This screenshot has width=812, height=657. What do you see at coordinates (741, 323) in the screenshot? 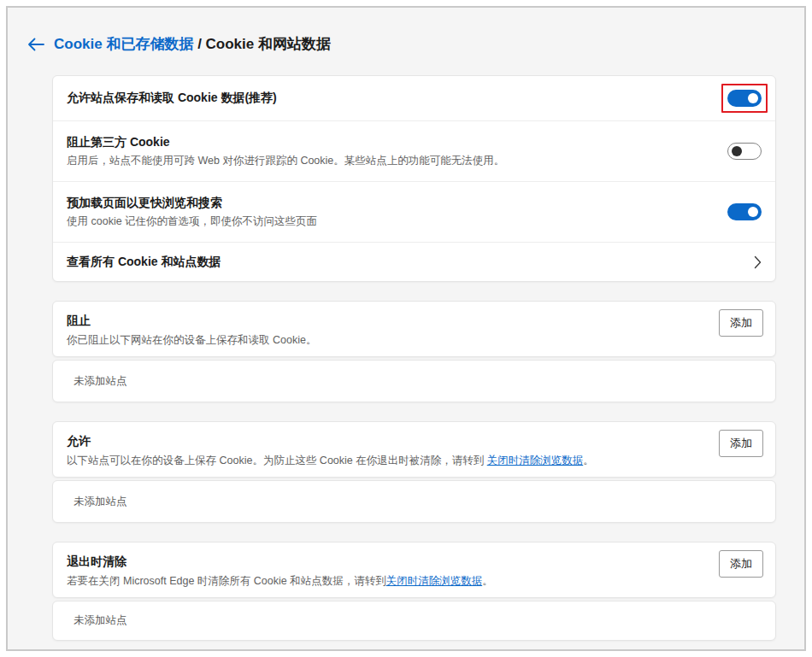
I see `add-blocked-site-button: 添加` at bounding box center [741, 323].